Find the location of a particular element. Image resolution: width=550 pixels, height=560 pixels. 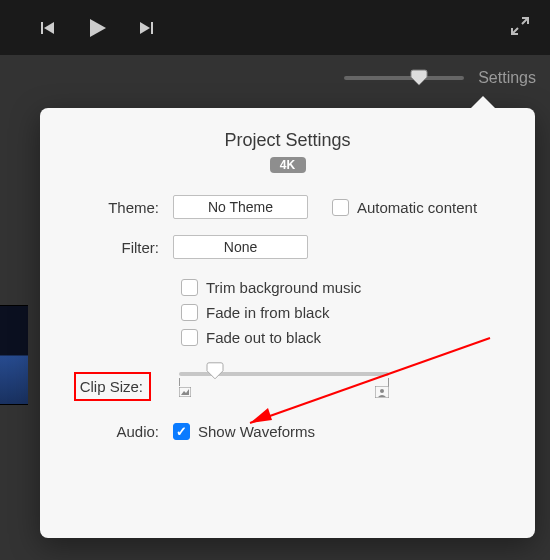

popover-title: Project Settings is located at coordinates (288, 140).